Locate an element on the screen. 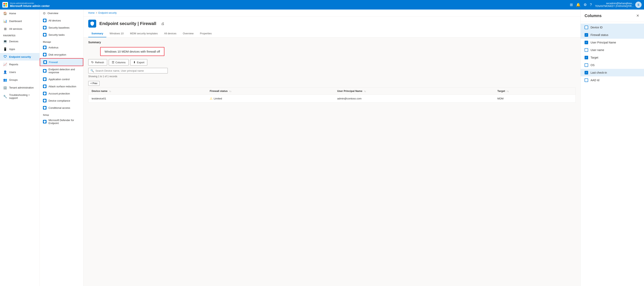 This screenshot has width=644, height=286. firewall-status-sort-icon: ↑↓ is located at coordinates (230, 91).